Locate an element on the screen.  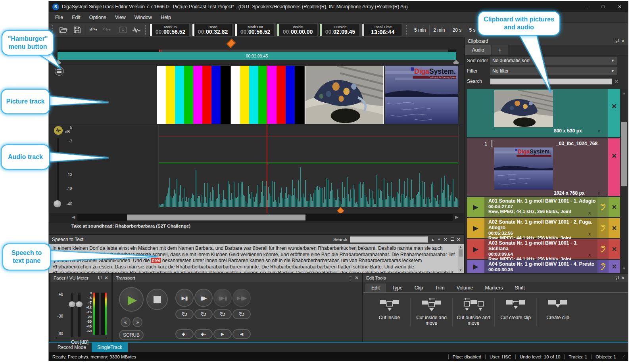
filter-select: No filter▼ is located at coordinates (553, 71).